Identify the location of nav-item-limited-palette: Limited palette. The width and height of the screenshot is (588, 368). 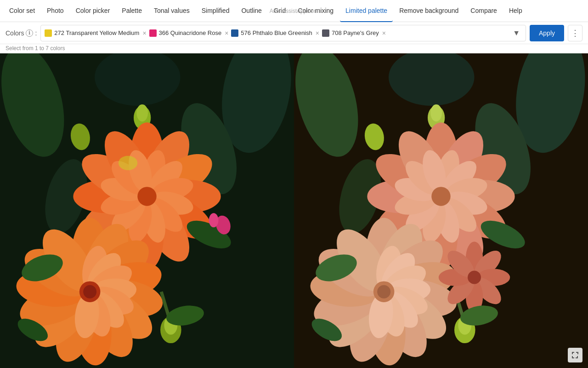
(367, 11).